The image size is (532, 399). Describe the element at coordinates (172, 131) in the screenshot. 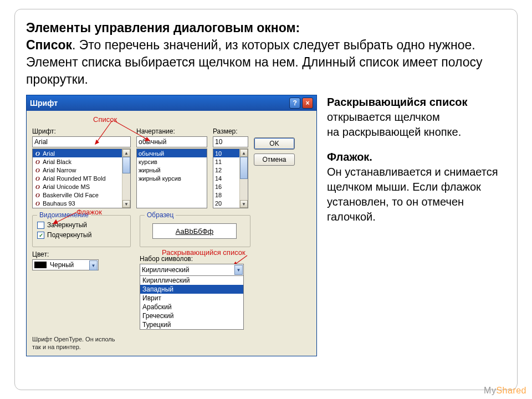

I see `style-label: Начертание:` at that location.